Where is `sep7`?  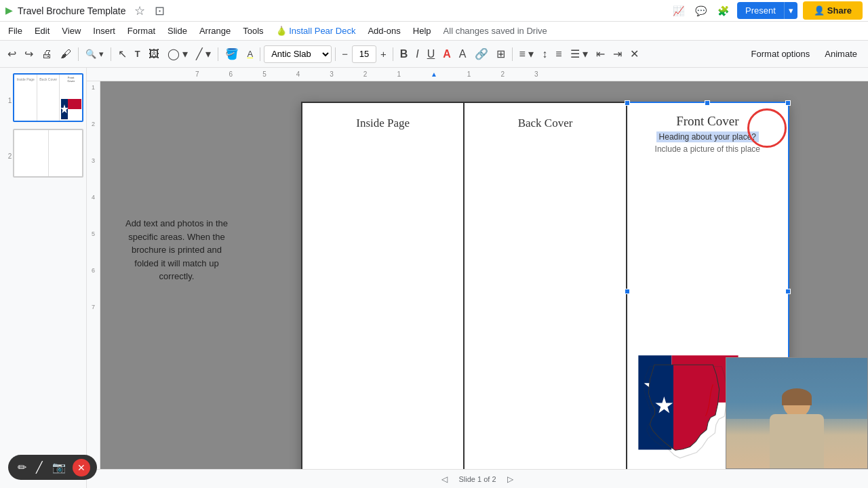
sep7 is located at coordinates (513, 54).